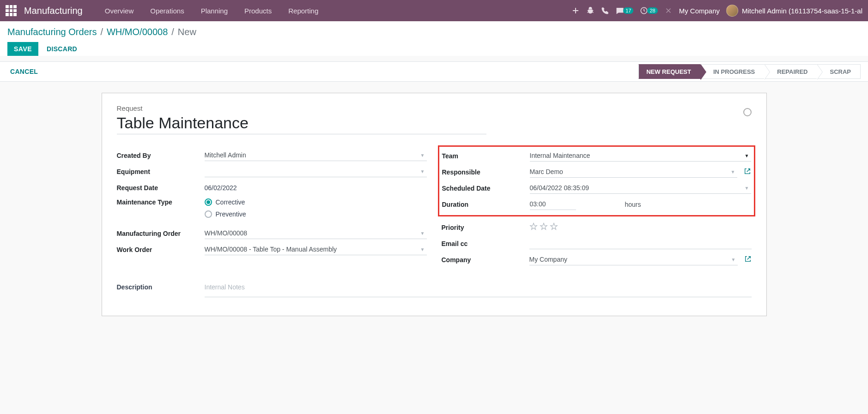 Image resolution: width=868 pixels, height=414 pixels. I want to click on form-right-column: Team ▼ Responsible ▼ Scheduled Date ▼, so click(597, 208).